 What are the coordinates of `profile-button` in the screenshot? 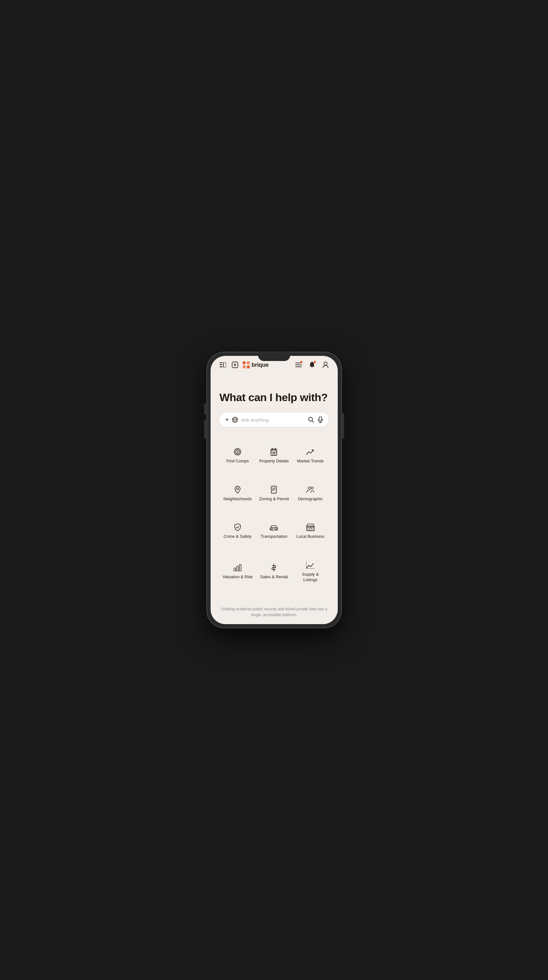 It's located at (326, 365).